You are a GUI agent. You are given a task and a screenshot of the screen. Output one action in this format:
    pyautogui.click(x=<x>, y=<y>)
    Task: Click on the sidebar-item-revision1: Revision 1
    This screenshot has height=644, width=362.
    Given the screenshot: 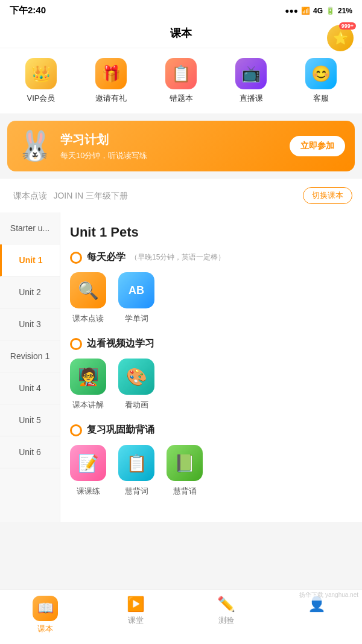 What is the action you would take?
    pyautogui.click(x=30, y=356)
    